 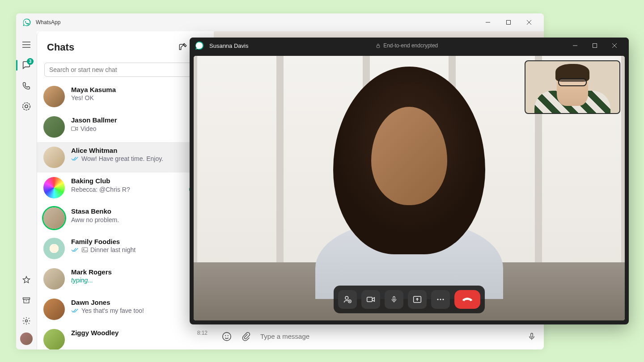 What do you see at coordinates (48, 22) in the screenshot?
I see `app-title: WhatsApp` at bounding box center [48, 22].